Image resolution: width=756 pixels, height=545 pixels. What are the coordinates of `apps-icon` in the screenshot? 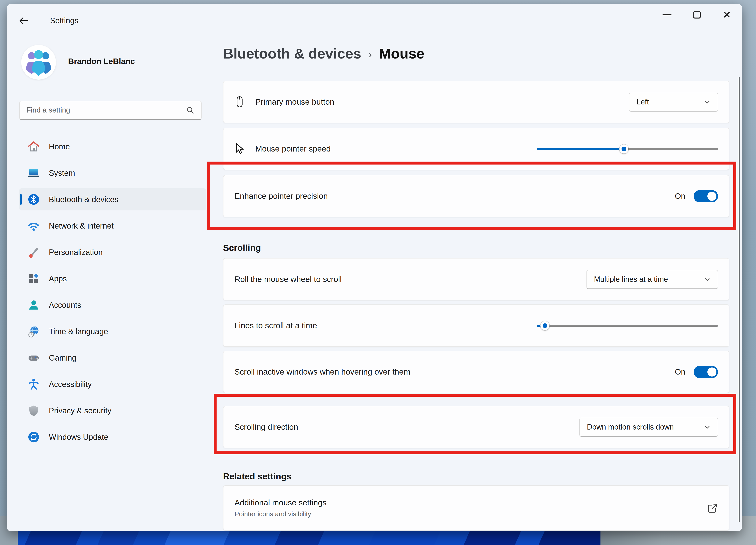 It's located at (34, 279).